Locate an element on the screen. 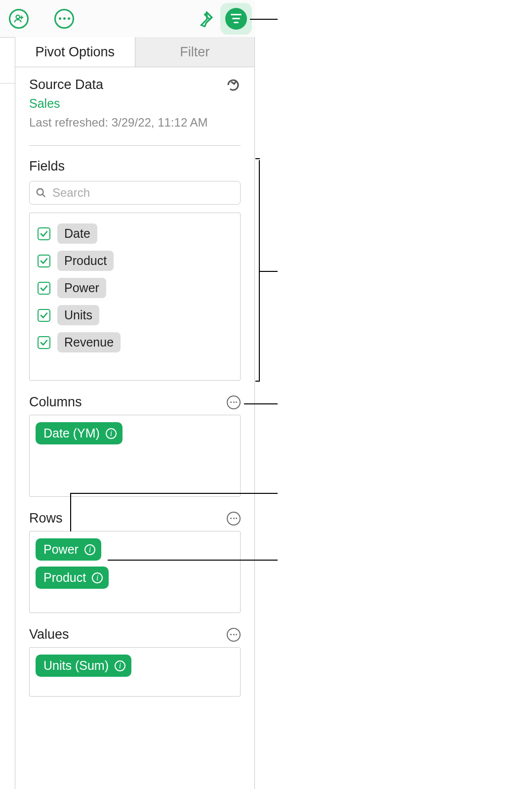 The width and height of the screenshot is (532, 789). fields-list: Date Product Power Units Revenue is located at coordinates (135, 297).